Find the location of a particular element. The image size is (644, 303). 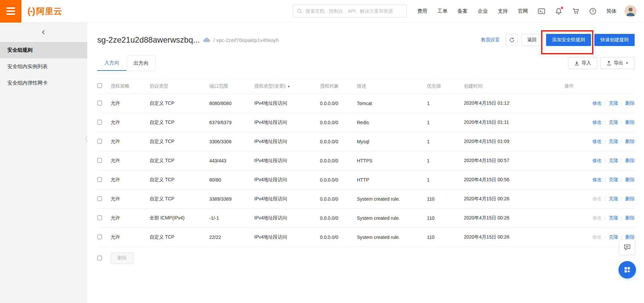

select-all-checkbox is located at coordinates (100, 86).